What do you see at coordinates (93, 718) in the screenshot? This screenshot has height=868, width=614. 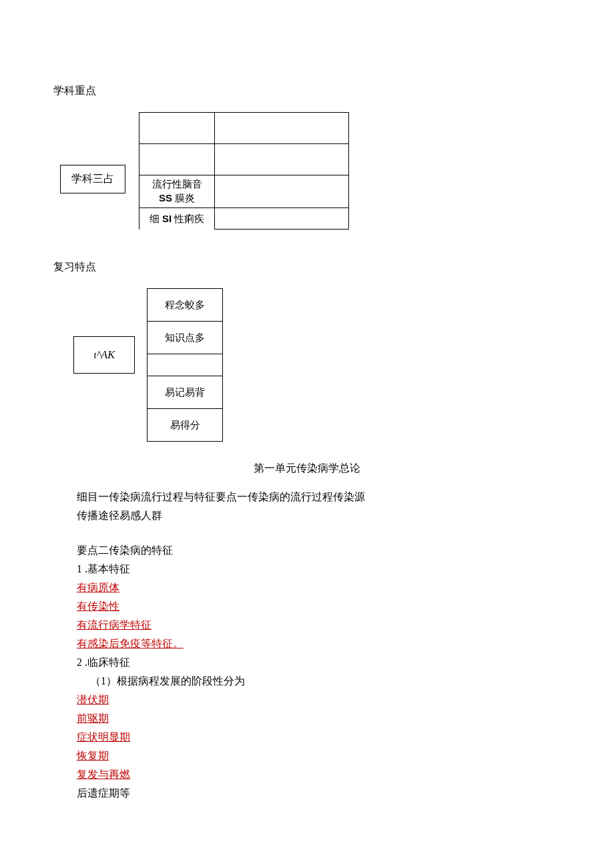 I see `red-link-6: 前驱期` at bounding box center [93, 718].